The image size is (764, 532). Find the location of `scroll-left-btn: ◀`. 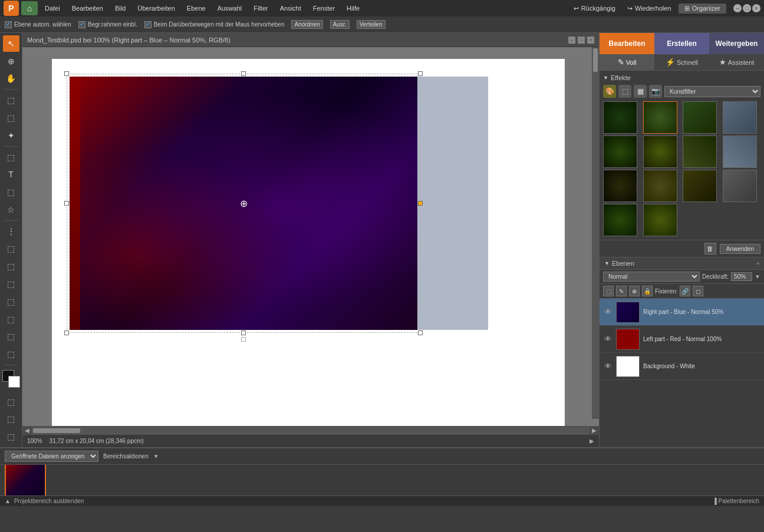

scroll-left-btn: ◀ is located at coordinates (27, 430).